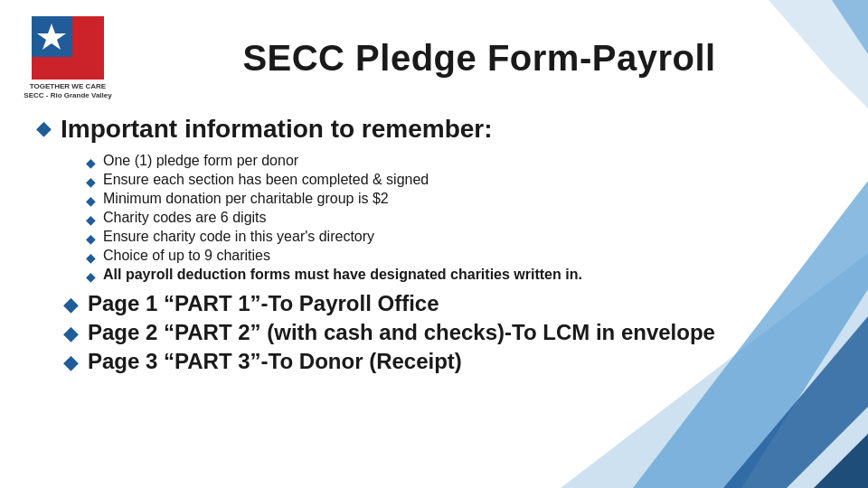 Image resolution: width=868 pixels, height=488 pixels. What do you see at coordinates (277, 129) in the screenshot?
I see `main-heading-text: Important information to remember:` at bounding box center [277, 129].